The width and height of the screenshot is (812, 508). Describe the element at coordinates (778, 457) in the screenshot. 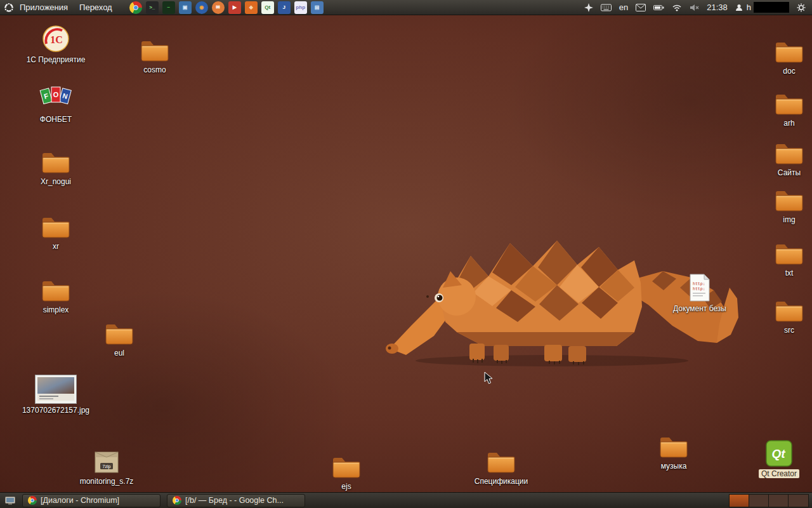

I see `desktop-icon-qt-creator: QtQt Creator` at that location.